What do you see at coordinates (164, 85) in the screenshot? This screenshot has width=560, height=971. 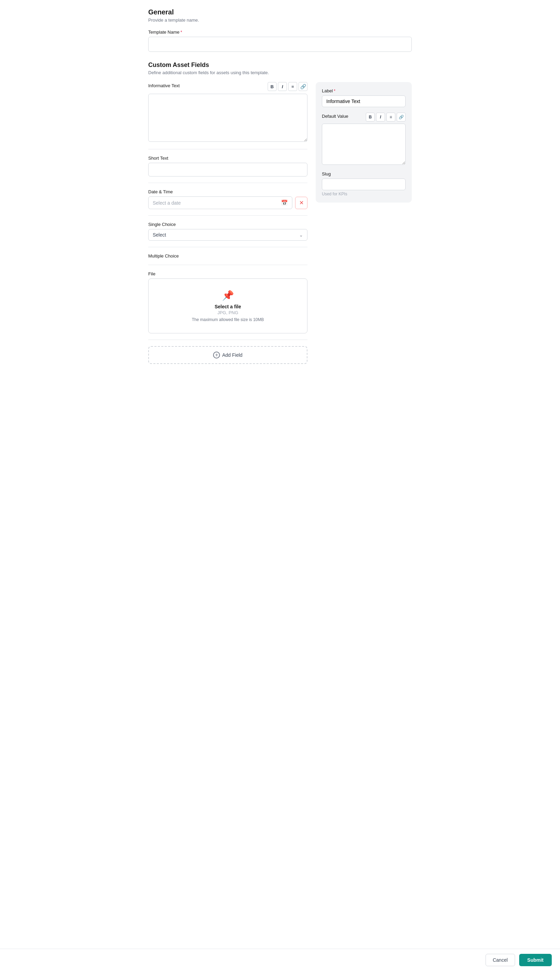 I see `informative-text-label: Informative Text` at bounding box center [164, 85].